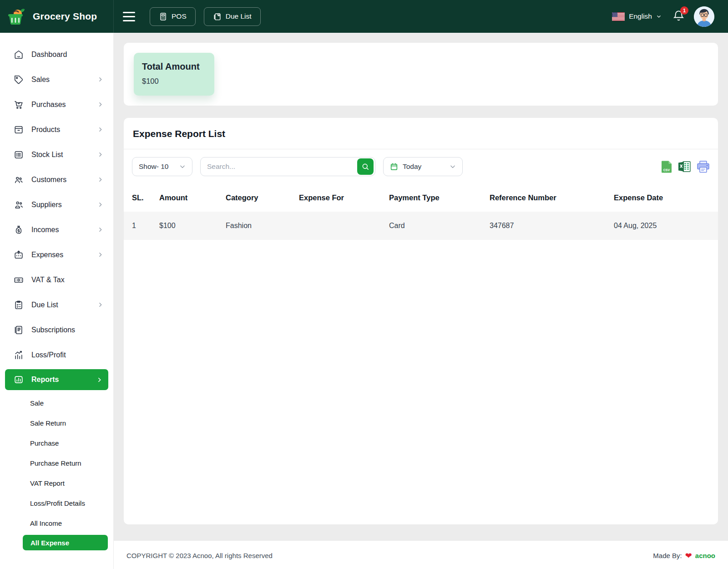 The height and width of the screenshot is (569, 728). I want to click on sidebar-item-label: Subscriptions, so click(53, 330).